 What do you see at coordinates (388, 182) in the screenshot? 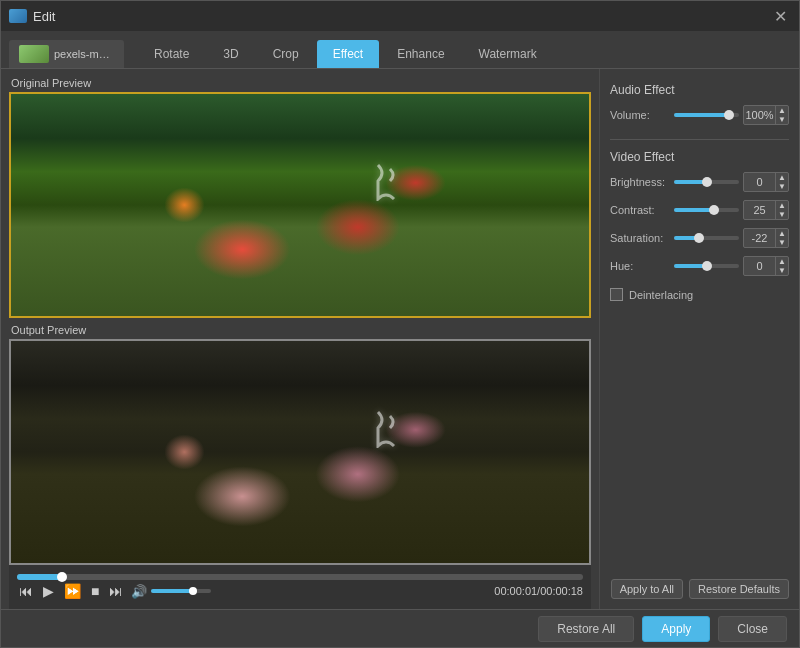
I see `play-arrow-original` at bounding box center [388, 182].